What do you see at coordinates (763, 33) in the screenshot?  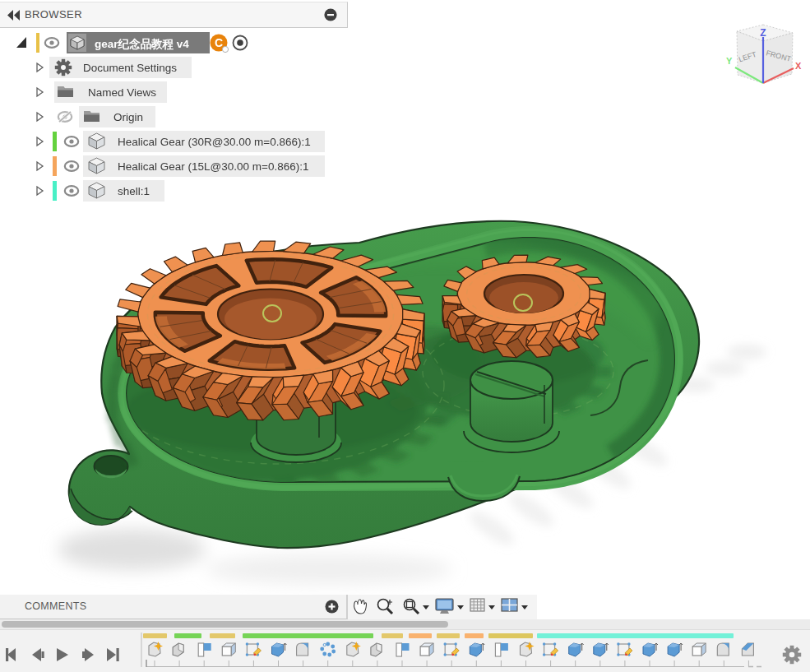 I see `svg-text: Z` at bounding box center [763, 33].